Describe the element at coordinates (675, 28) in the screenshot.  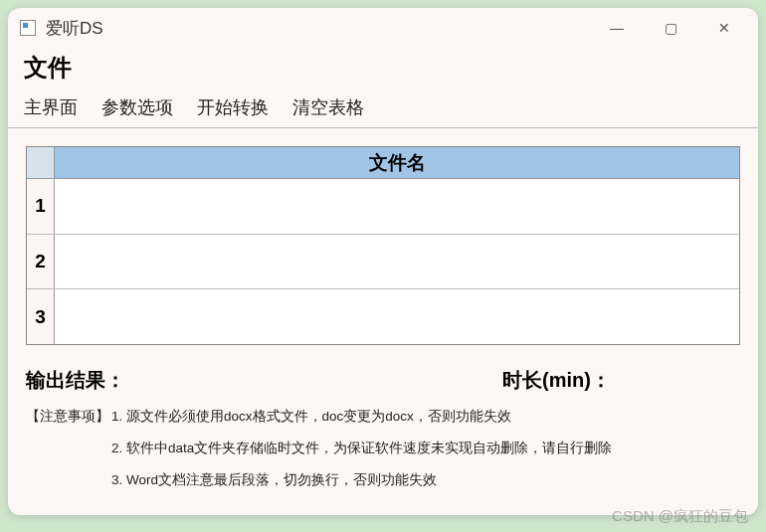
I see `window-controls: — ▢ ✕` at that location.